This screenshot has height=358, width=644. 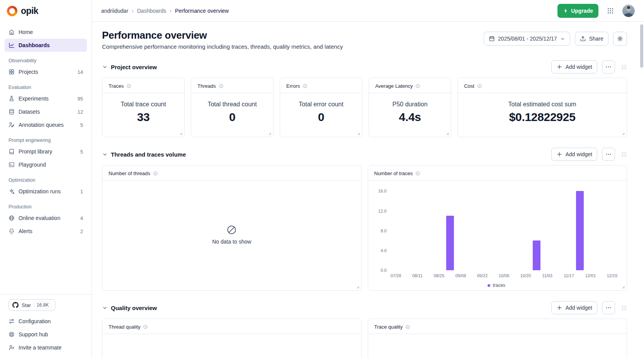 I want to click on y-tick-label: 16.0, so click(x=382, y=191).